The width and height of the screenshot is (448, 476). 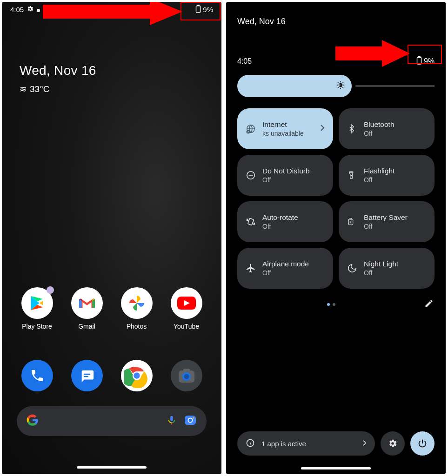 What do you see at coordinates (336, 443) in the screenshot?
I see `qs-footer: 1 app is active` at bounding box center [336, 443].